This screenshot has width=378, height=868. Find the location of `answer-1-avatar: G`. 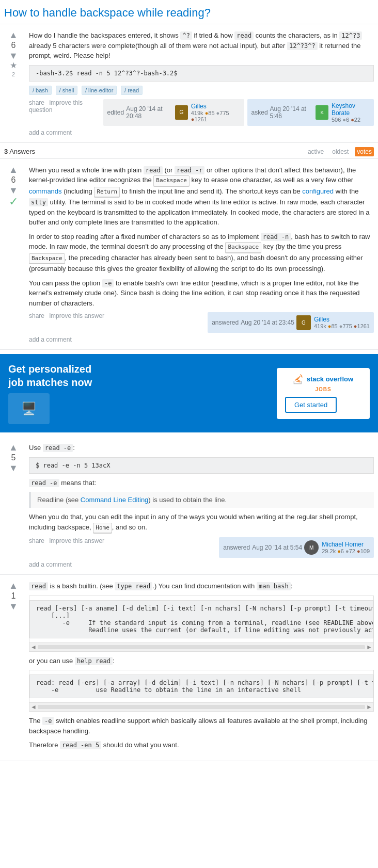

answer-1-avatar: G is located at coordinates (304, 323).